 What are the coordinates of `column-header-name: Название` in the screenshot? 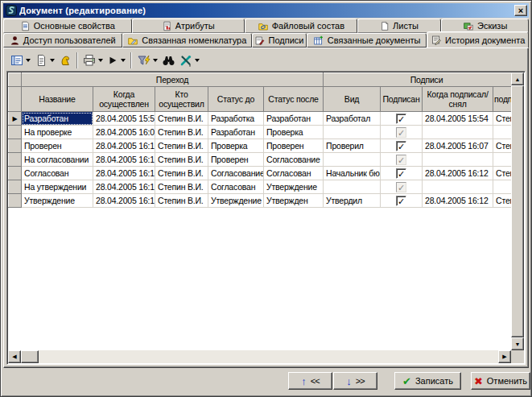 It's located at (58, 100).